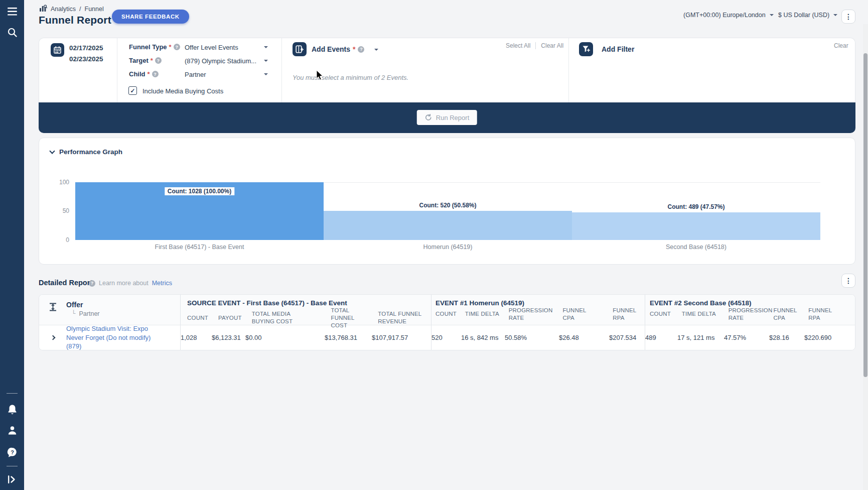  I want to click on breadcrumb-analytics: Analytics, so click(63, 9).